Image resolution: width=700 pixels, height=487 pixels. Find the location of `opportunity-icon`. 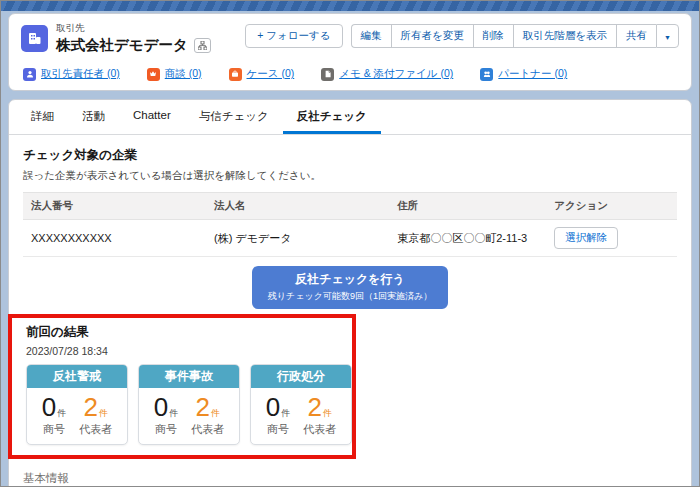

opportunity-icon is located at coordinates (154, 74).